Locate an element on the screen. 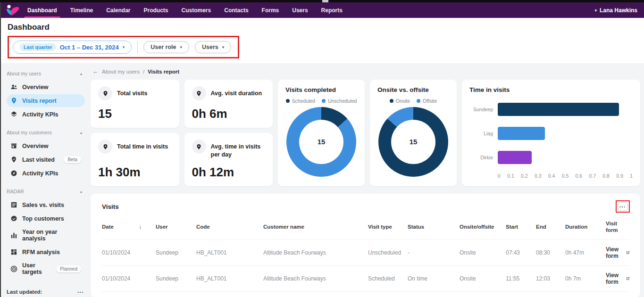 The width and height of the screenshot is (644, 297). nav-item-forms: Forms is located at coordinates (271, 10).